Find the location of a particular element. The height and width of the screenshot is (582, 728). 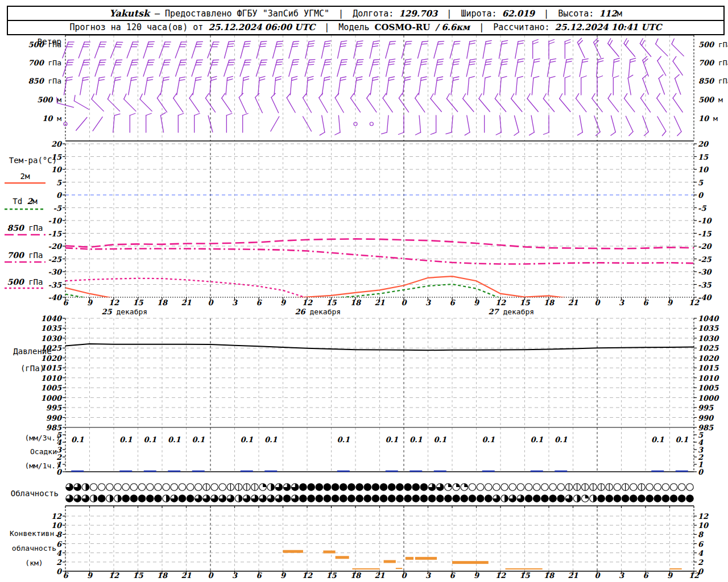

temp-ytick-right: 5 is located at coordinates (701, 182).